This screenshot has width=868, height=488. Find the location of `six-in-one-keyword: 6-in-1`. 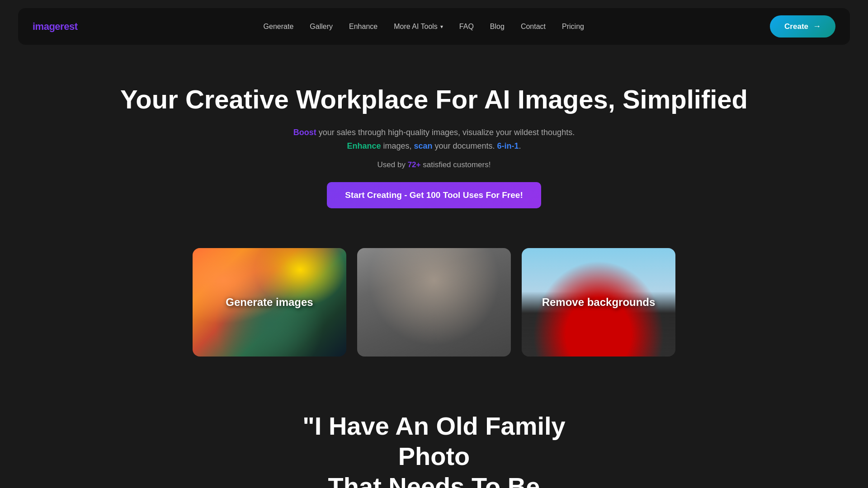

six-in-one-keyword: 6-in-1 is located at coordinates (508, 146).